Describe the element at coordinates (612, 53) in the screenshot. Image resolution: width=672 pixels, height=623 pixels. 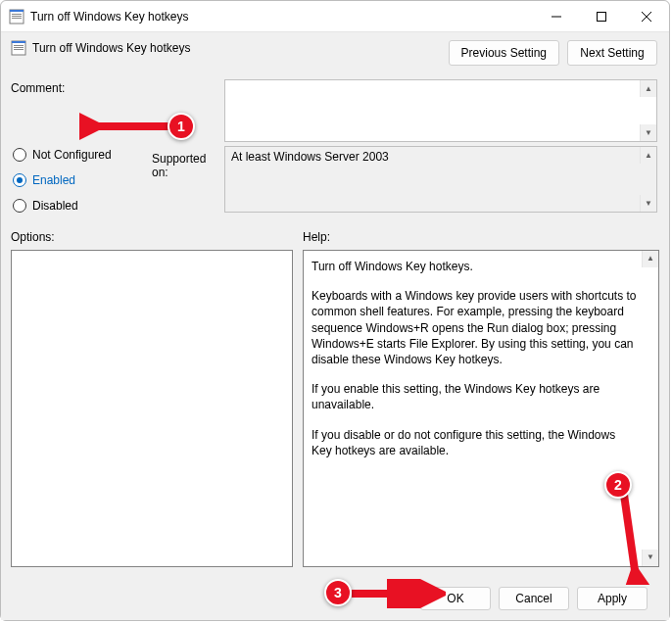
I see `next-setting-button: Next Setting` at that location.